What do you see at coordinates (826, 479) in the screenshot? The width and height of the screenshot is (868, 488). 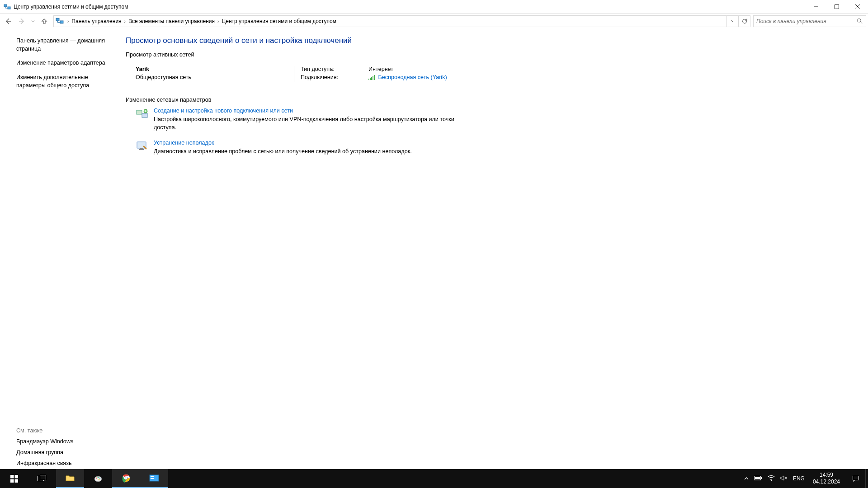 I see `tray-clock: 14:59 04.12.2024` at bounding box center [826, 479].